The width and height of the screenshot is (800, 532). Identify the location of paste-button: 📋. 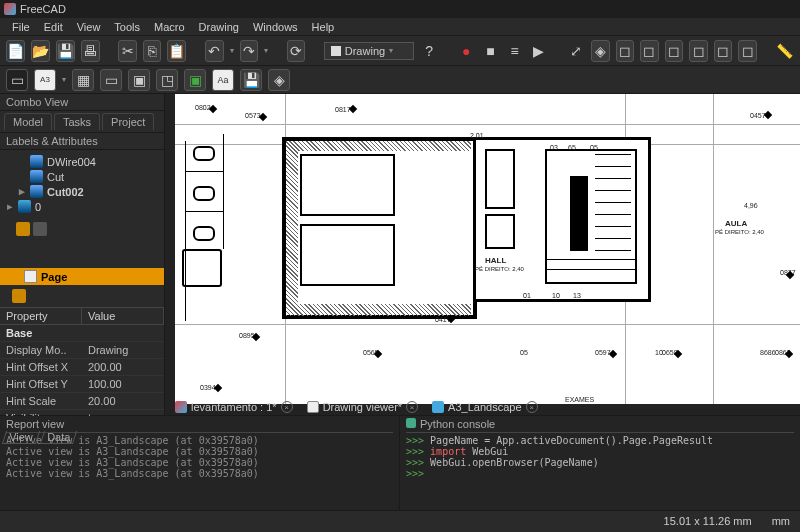
(176, 51).